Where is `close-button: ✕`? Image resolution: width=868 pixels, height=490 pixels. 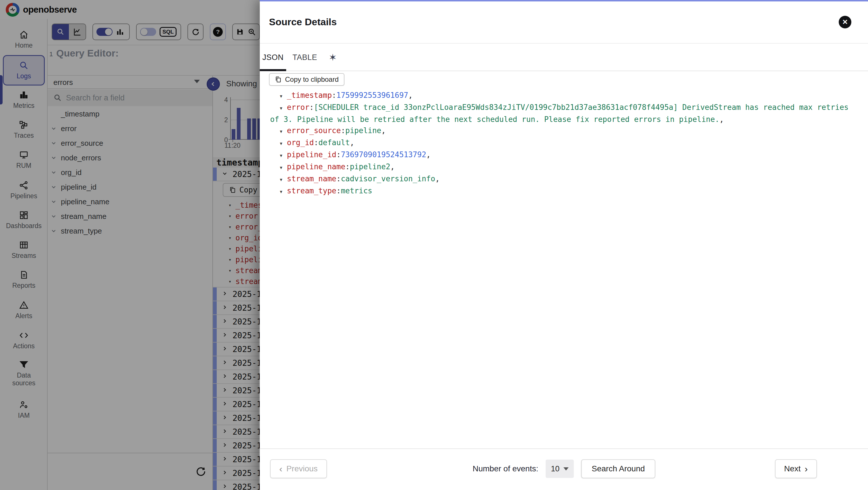 close-button: ✕ is located at coordinates (845, 22).